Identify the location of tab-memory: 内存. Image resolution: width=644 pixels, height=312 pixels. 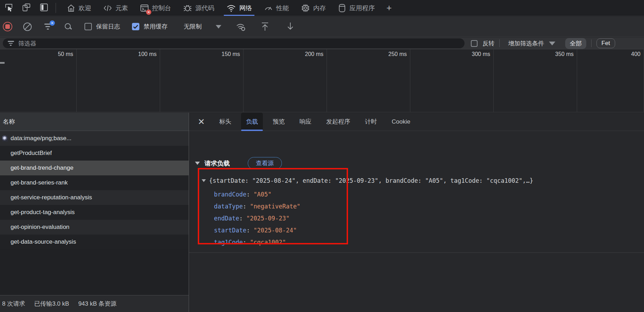
(313, 8).